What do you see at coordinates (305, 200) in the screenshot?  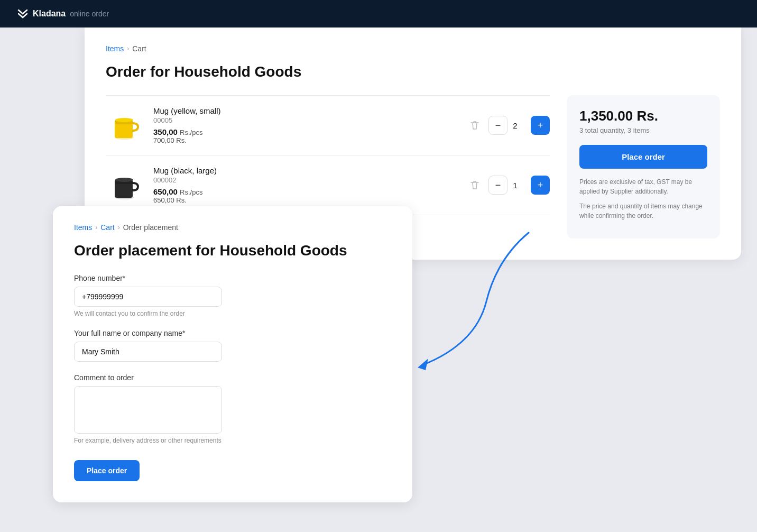 I see `item-total-2: 650,00 Rs.` at bounding box center [305, 200].